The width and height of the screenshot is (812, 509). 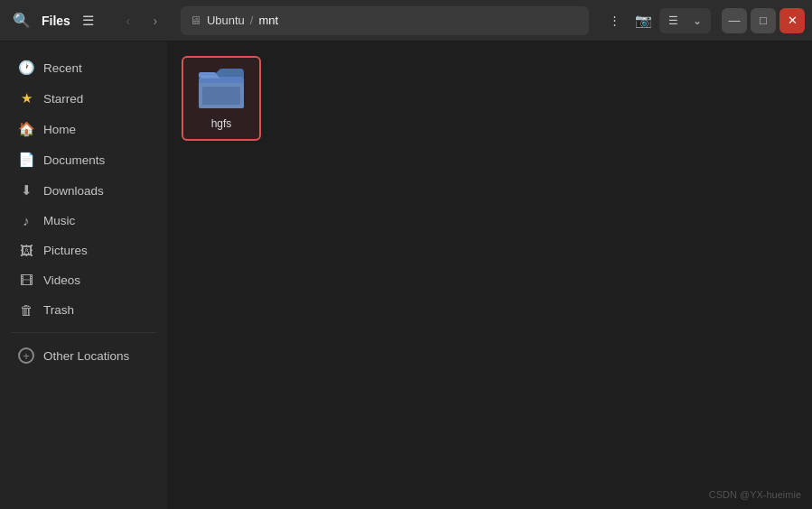 I want to click on folder-icon, so click(x=221, y=88).